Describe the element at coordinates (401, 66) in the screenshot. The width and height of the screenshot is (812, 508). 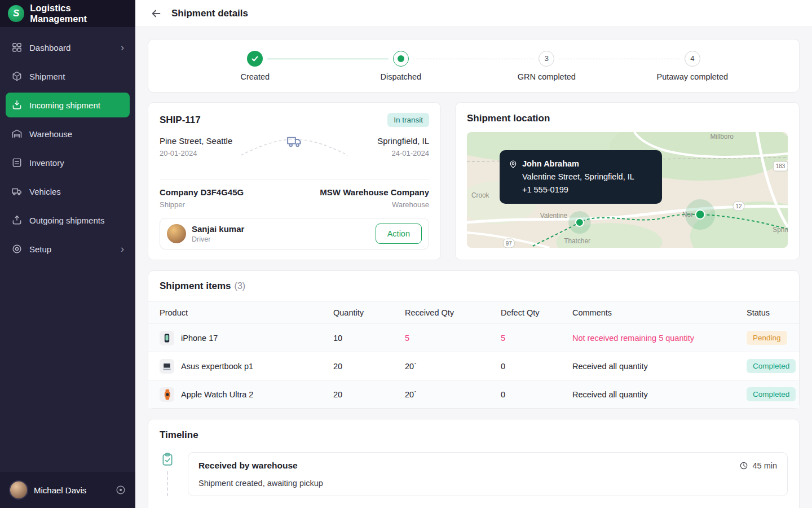
I see `step-dispatched: Dispatched` at that location.